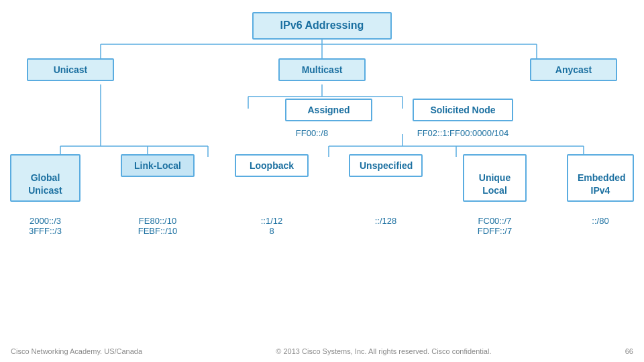  I want to click on multicast-label: Multicast, so click(322, 70).